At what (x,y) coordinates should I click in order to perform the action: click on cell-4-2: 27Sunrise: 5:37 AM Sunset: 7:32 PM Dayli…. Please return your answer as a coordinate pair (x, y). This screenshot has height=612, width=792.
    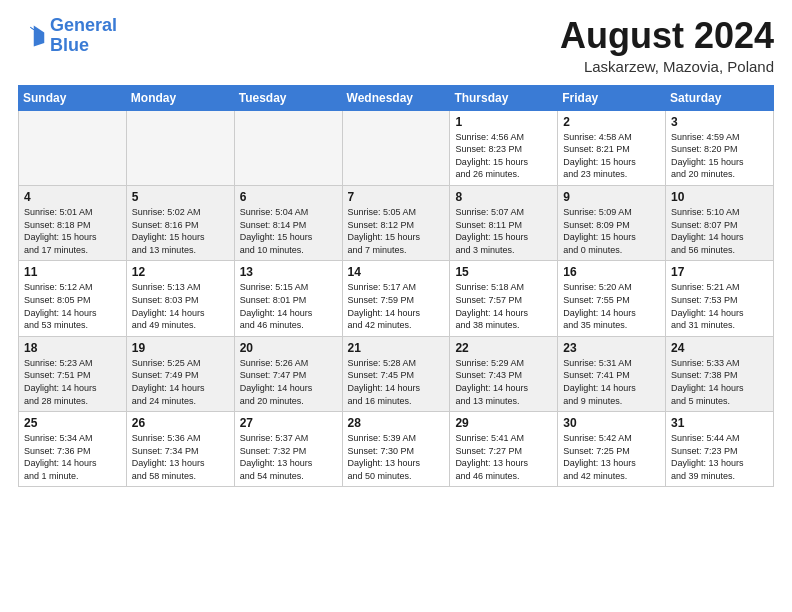
    Looking at the image, I should click on (288, 450).